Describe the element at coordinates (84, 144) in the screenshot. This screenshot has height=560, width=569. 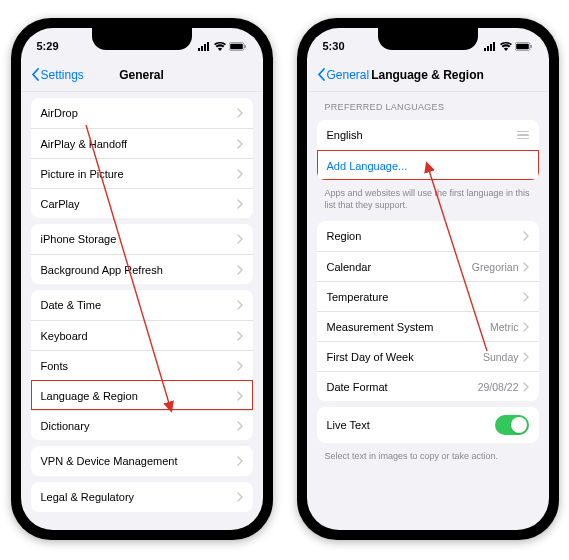
I see `row-label: AirPlay & Handoff` at that location.